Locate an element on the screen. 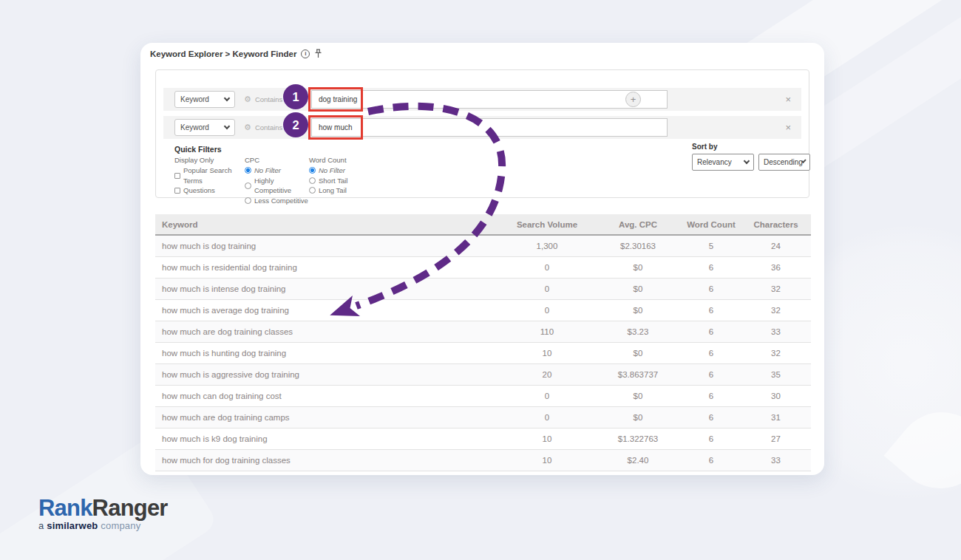 The image size is (961, 560). radio-wordcount-long-tail: Long Tail is located at coordinates (328, 191).